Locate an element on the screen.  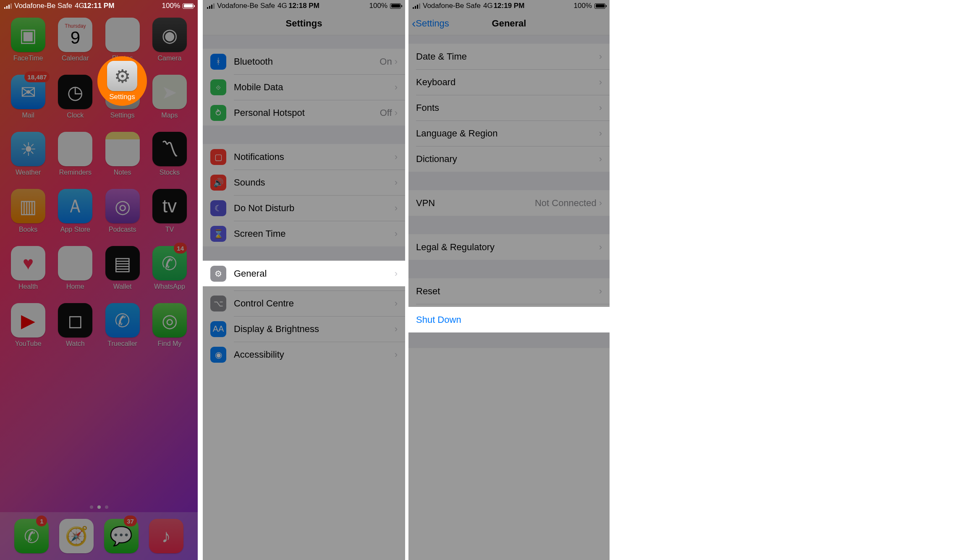
notes-icon is located at coordinates (123, 149).